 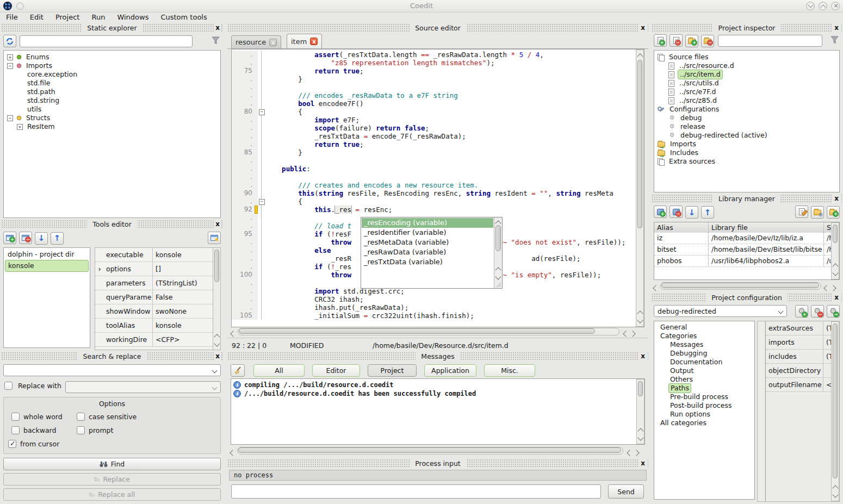 What do you see at coordinates (112, 101) in the screenshot?
I see `static-tree-item: std.string` at bounding box center [112, 101].